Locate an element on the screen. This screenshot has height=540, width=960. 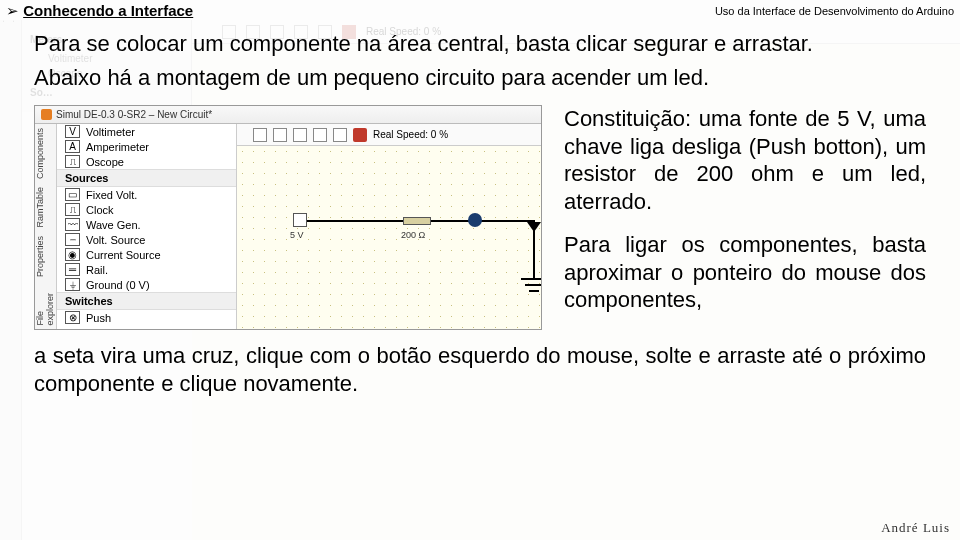
list-item: 〰Wave Gen. is located at coordinates (146, 224).